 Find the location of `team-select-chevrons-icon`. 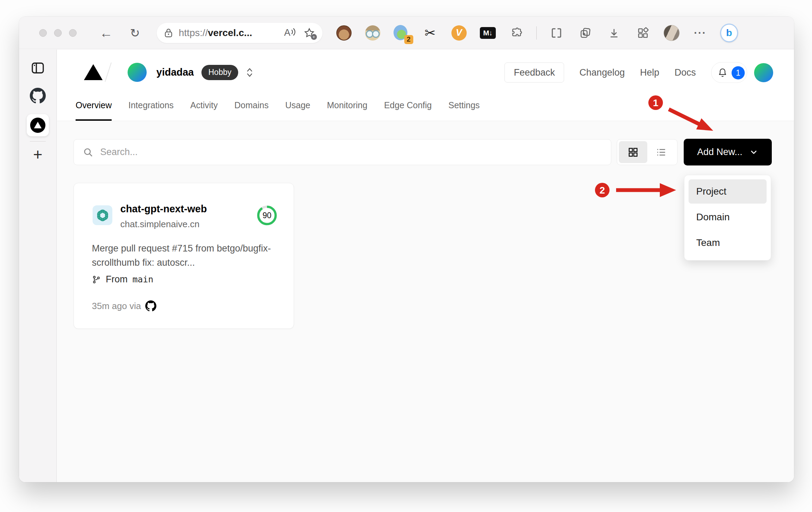

team-select-chevrons-icon is located at coordinates (250, 72).